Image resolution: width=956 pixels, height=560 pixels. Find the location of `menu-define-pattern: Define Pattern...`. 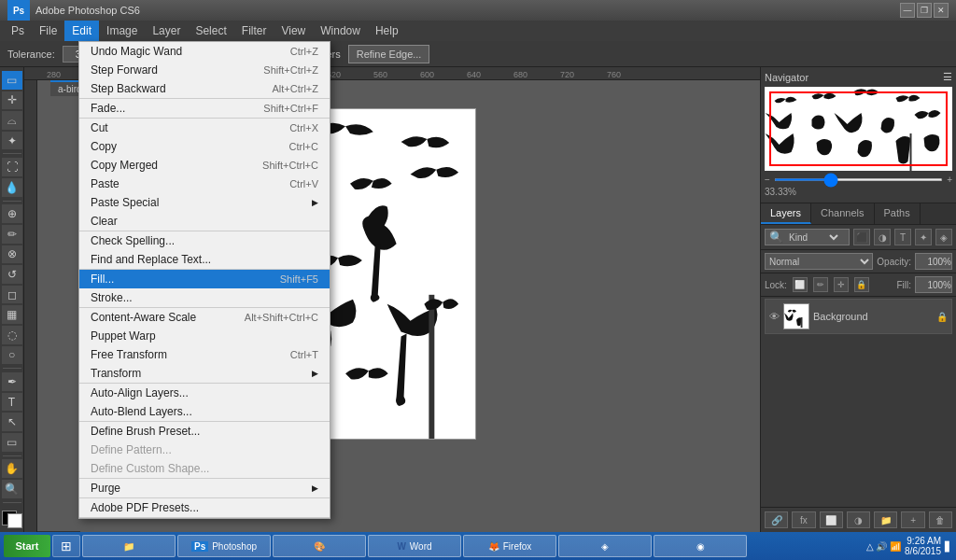

menu-define-pattern: Define Pattern... is located at coordinates (204, 450).